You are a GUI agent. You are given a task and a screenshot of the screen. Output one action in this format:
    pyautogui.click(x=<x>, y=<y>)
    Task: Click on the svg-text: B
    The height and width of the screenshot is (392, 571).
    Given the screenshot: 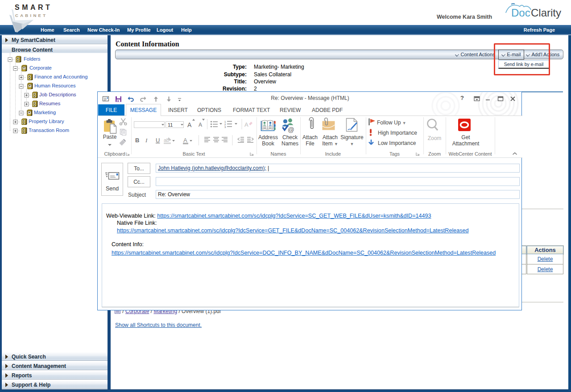 What is the action you would take?
    pyautogui.click(x=137, y=140)
    